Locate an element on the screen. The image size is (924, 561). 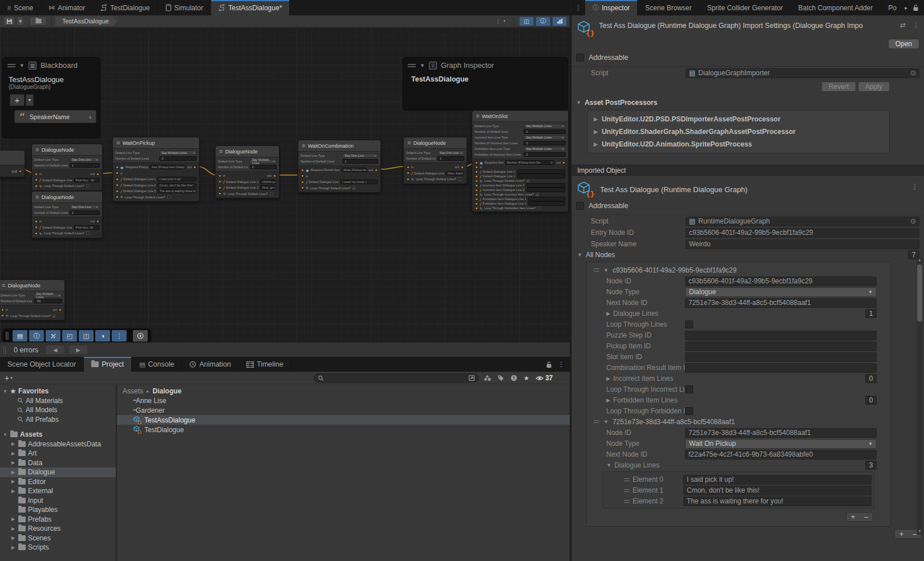
add-node-button: + is located at coordinates (901, 534).